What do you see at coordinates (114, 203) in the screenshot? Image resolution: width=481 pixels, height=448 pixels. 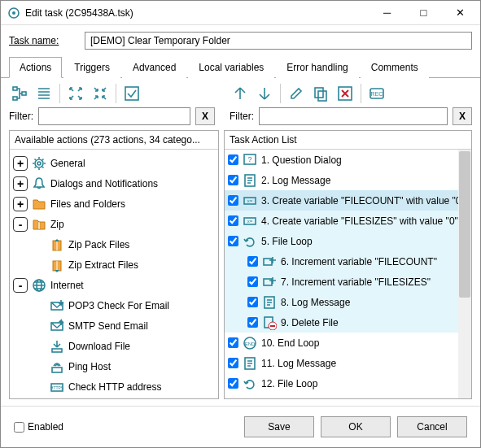 I see `tree-item: +Files and Folders` at bounding box center [114, 203].